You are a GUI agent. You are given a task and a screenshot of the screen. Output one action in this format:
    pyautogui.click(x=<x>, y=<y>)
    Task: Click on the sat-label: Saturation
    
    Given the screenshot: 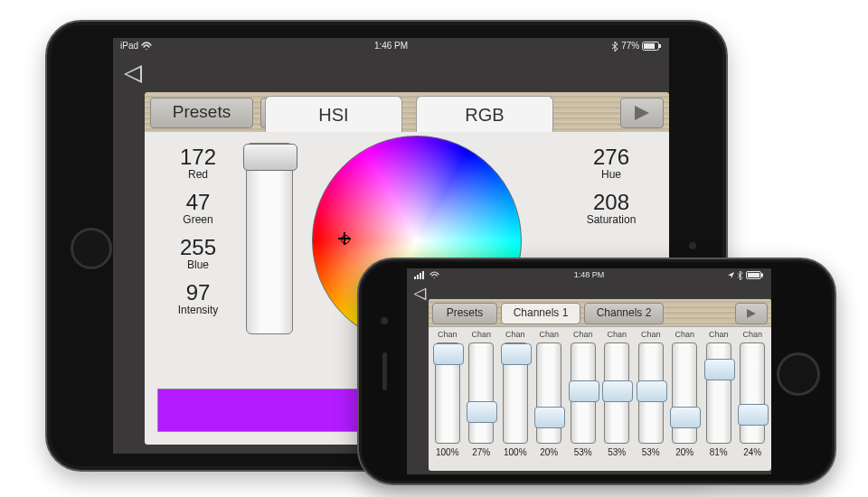 What is the action you would take?
    pyautogui.click(x=611, y=220)
    